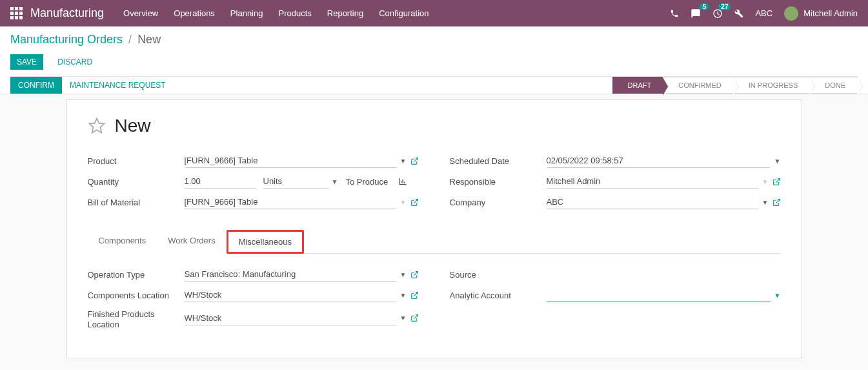 The image size is (868, 370). Describe the element at coordinates (136, 182) in the screenshot. I see `quantity-label: Quantity` at that location.